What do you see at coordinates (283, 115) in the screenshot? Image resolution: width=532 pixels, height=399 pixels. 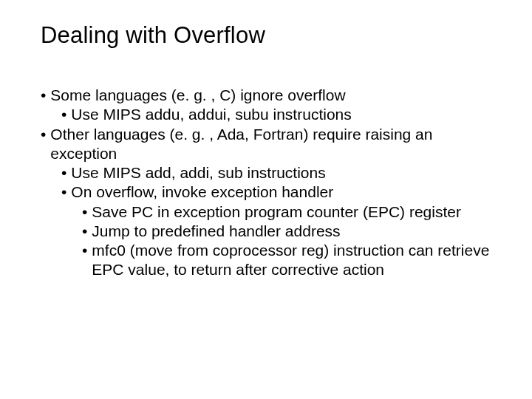 I see `bullet-text: Use MIPS addu, addui, subu instructions` at bounding box center [283, 115].